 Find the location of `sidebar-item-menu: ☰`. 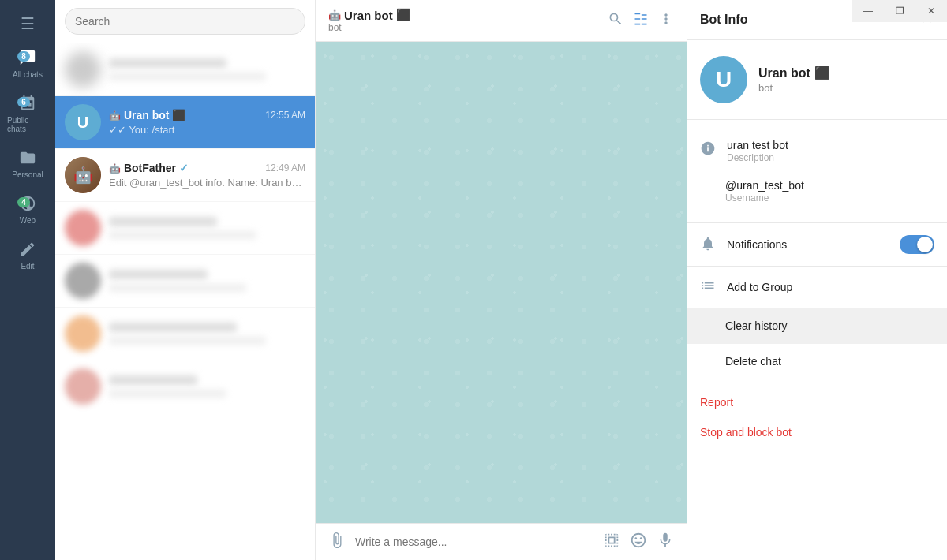

sidebar-item-menu: ☰ is located at coordinates (28, 24).